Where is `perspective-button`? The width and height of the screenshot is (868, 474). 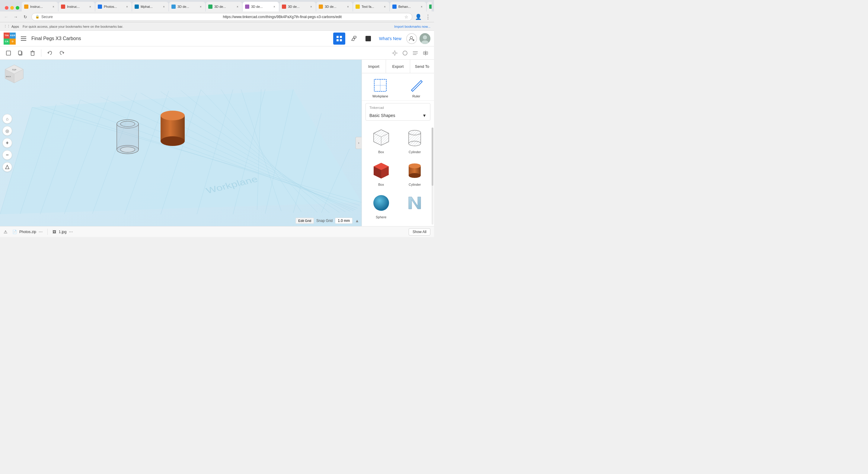 perspective-button is located at coordinates (7, 167).